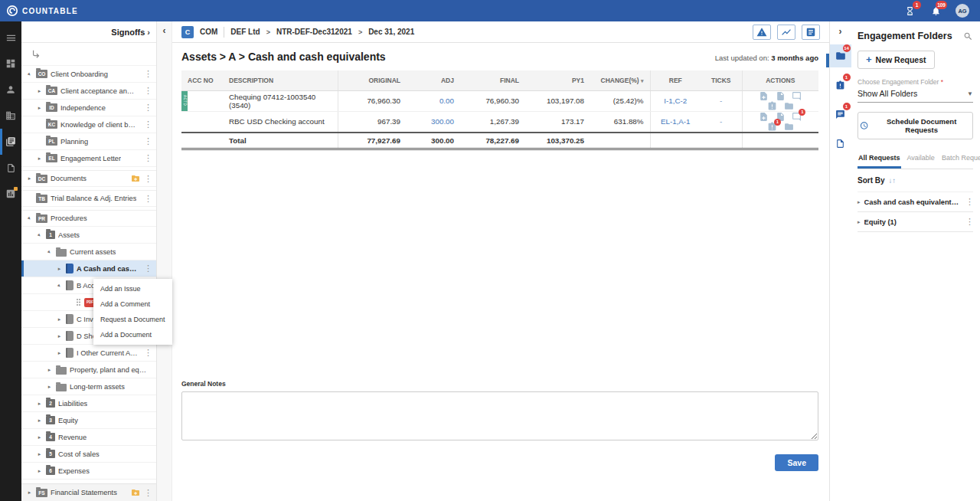 Image resolution: width=980 pixels, height=501 pixels. What do you see at coordinates (841, 114) in the screenshot?
I see `comments-icon: 1` at bounding box center [841, 114].